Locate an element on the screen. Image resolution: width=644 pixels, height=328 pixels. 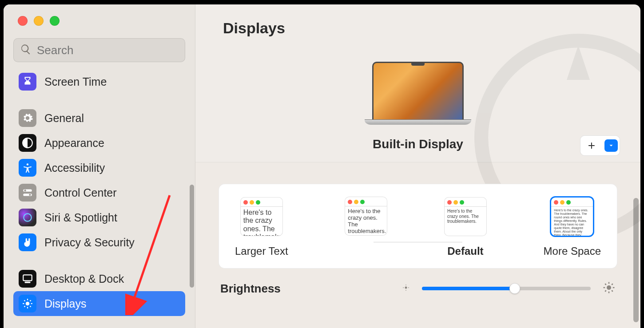
main-scrollbar is located at coordinates (636, 260).